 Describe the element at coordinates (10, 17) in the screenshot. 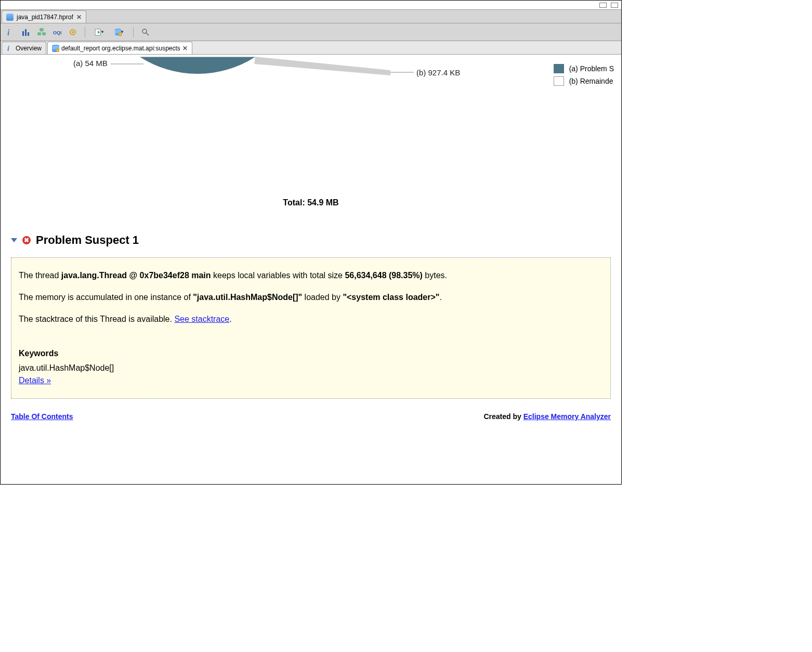

I see `heap-dump-icon` at that location.